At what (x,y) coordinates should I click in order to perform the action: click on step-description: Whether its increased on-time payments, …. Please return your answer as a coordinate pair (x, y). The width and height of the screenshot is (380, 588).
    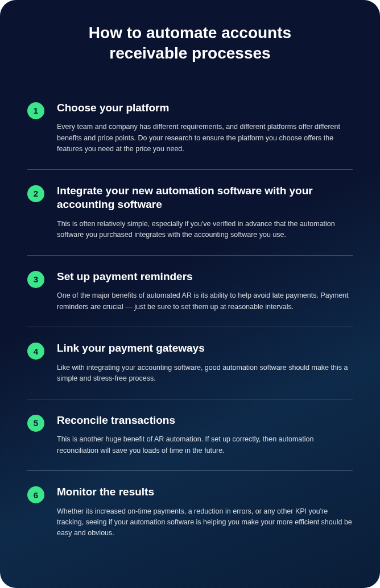
    Looking at the image, I should click on (205, 523).